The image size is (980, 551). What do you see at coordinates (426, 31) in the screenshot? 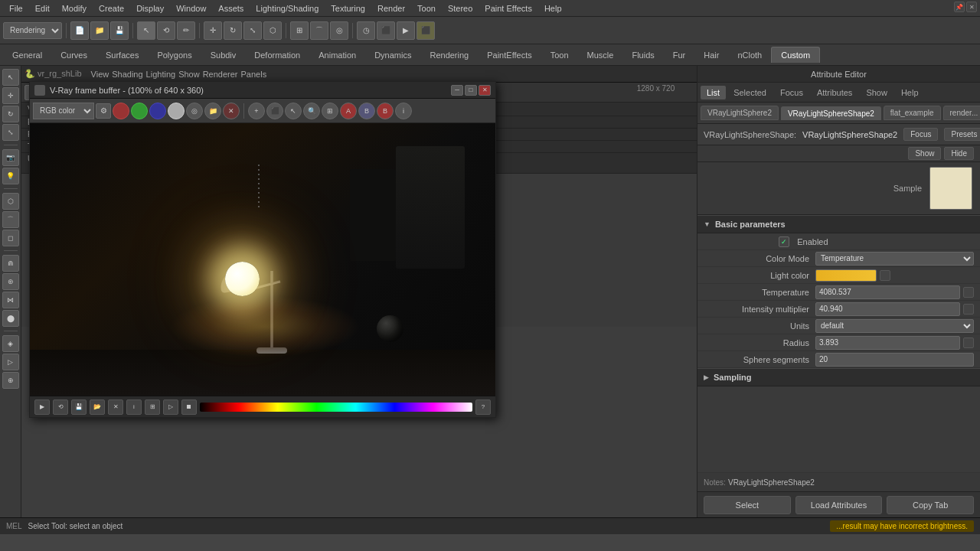
I see `tb-render: ⬛` at bounding box center [426, 31].